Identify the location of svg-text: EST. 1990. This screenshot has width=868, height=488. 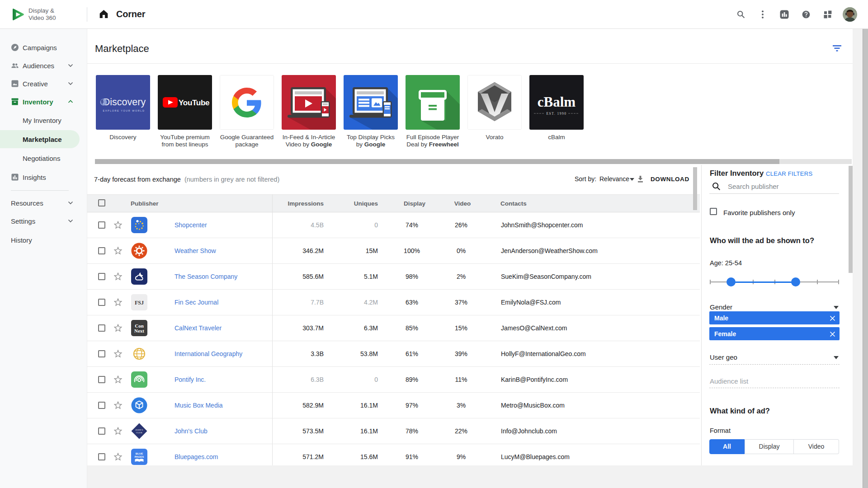
(556, 114).